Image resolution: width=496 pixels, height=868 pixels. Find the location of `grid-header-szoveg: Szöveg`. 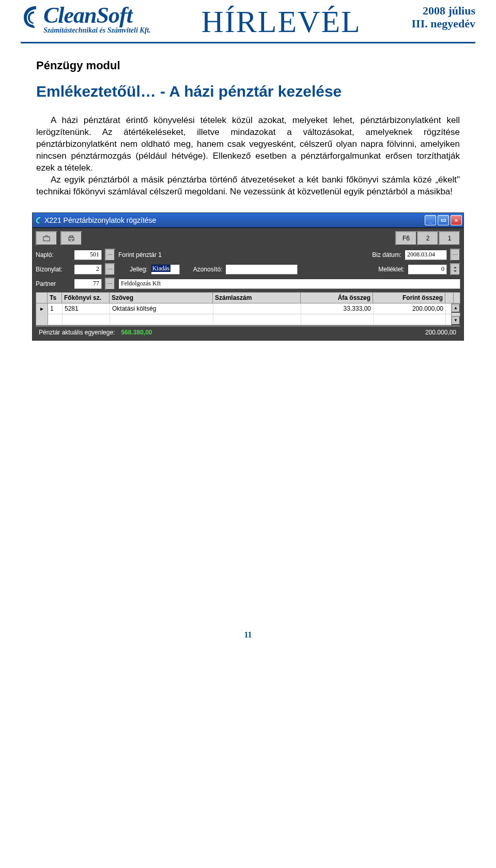

grid-header-szoveg: Szöveg is located at coordinates (161, 298).